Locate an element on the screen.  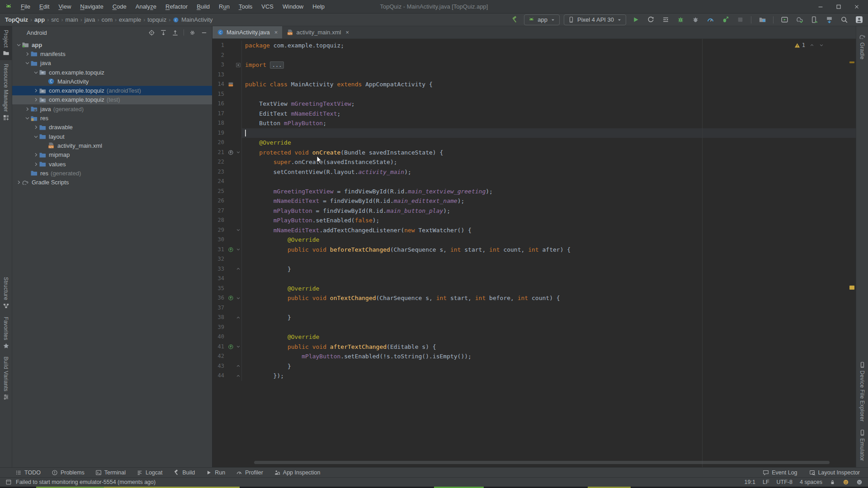
code-text: mGreetingTextView = findViewById(R.id.ma… is located at coordinates (549, 192).